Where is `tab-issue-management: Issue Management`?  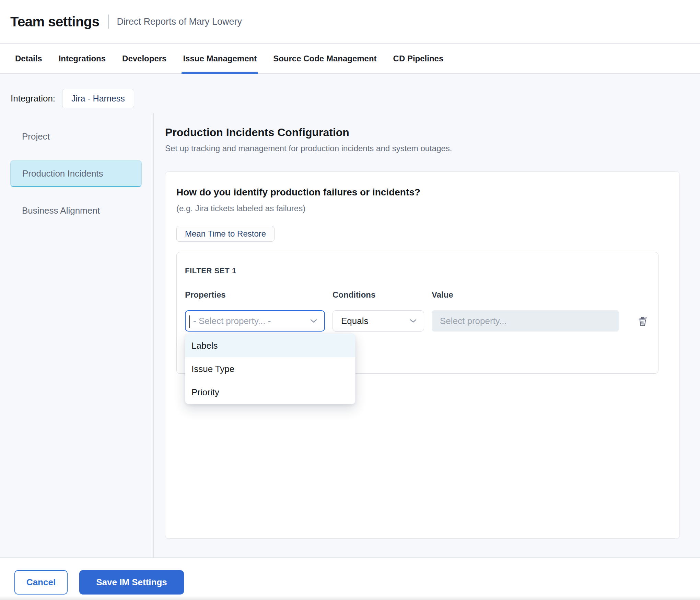 tab-issue-management: Issue Management is located at coordinates (220, 58).